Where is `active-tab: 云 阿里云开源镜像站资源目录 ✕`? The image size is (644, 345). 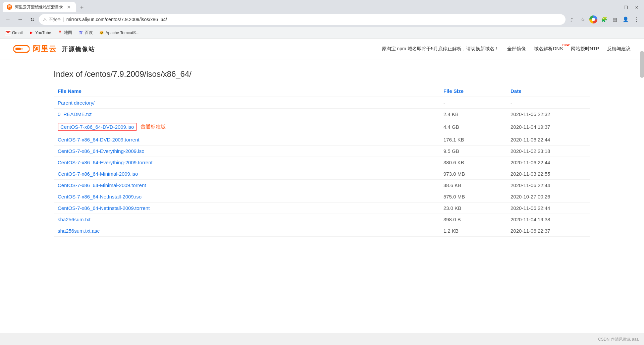
active-tab: 云 阿里云开源镜像站资源目录 ✕ is located at coordinates (39, 7).